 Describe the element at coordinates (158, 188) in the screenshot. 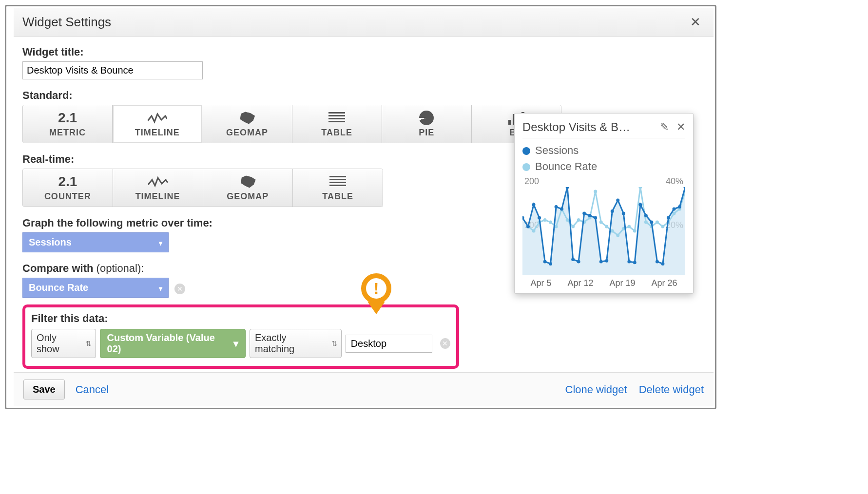

I see `type-timeline-rt: TIMELINE` at that location.